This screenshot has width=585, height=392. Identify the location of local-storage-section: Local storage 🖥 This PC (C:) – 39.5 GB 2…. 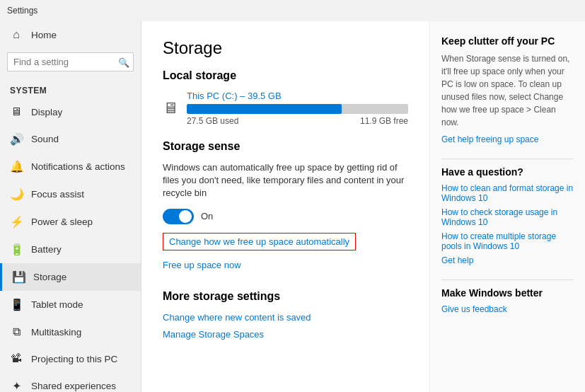
(286, 98).